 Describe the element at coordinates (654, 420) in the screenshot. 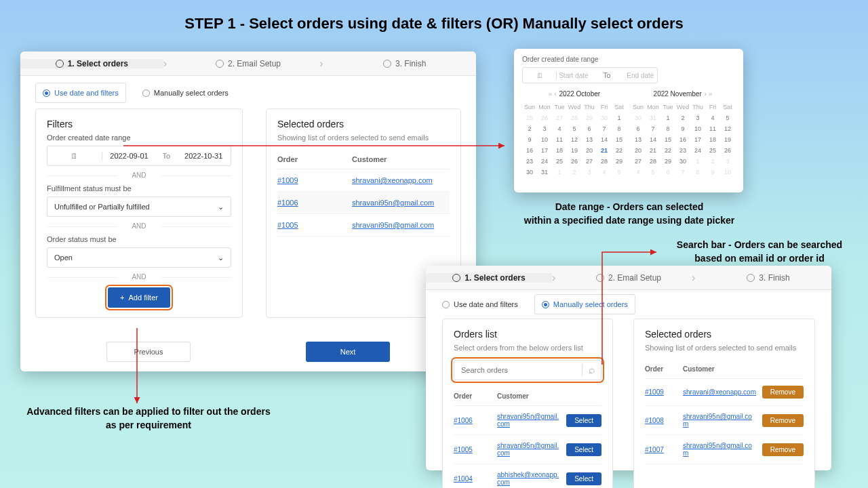

I see `order-link: #1008` at that location.